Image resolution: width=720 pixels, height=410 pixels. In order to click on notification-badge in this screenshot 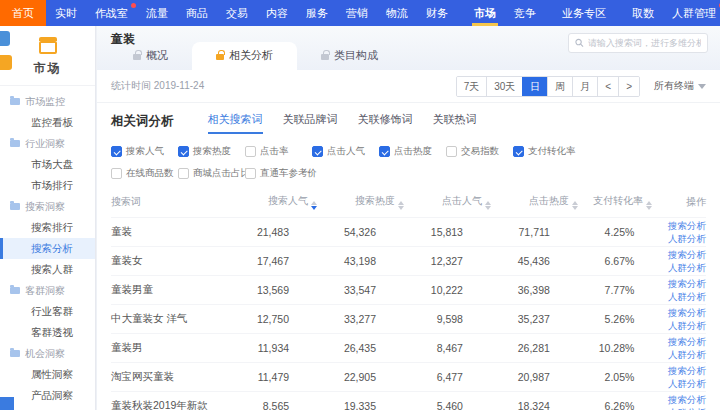, I will do `click(134, 6)`.